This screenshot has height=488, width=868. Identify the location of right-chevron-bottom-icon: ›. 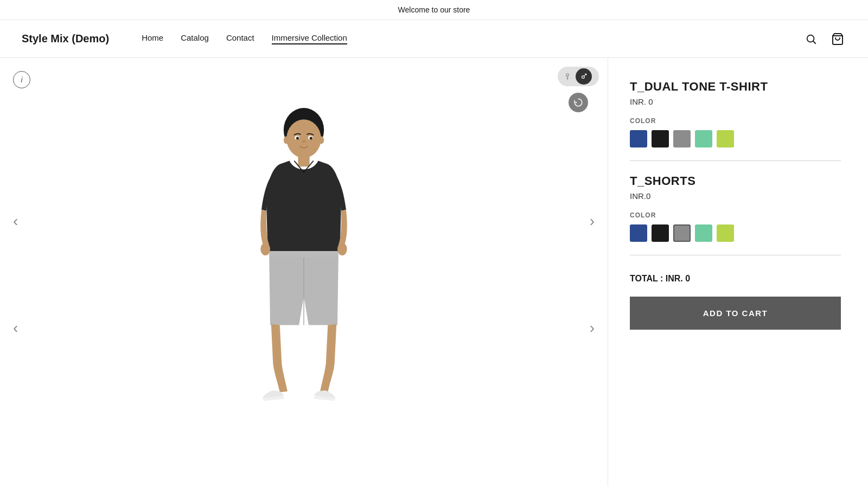
(592, 328).